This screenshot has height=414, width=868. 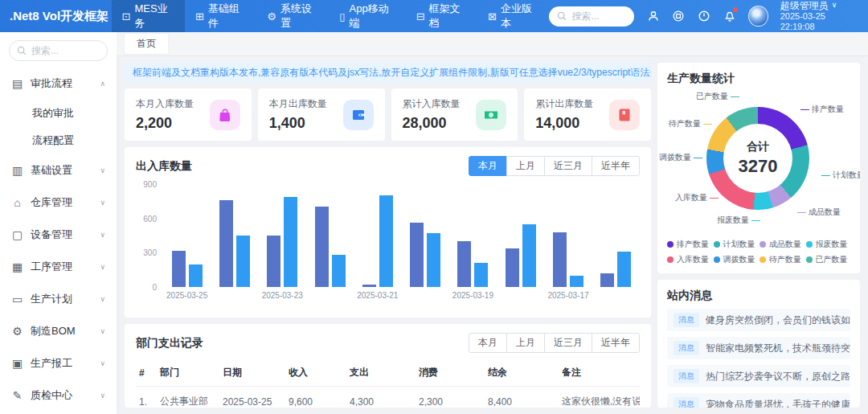 I want to click on table-range-tab-2: 近三月, so click(x=568, y=342).